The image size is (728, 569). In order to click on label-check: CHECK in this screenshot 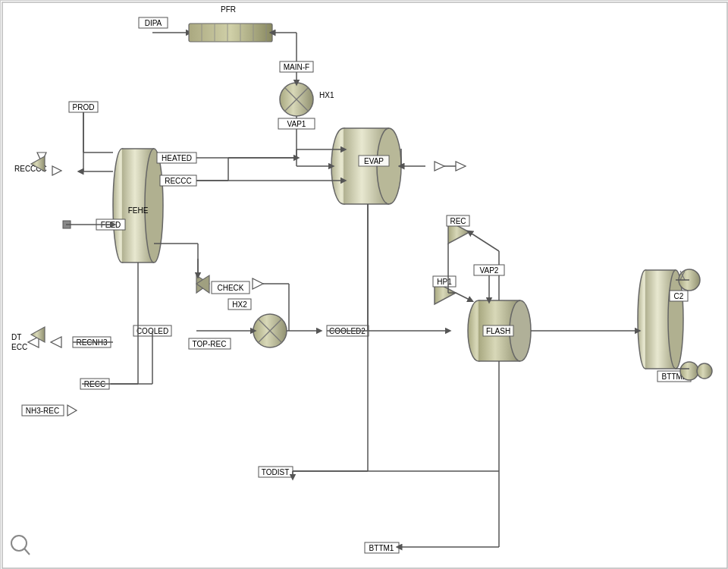, I will do `click(231, 288)`.